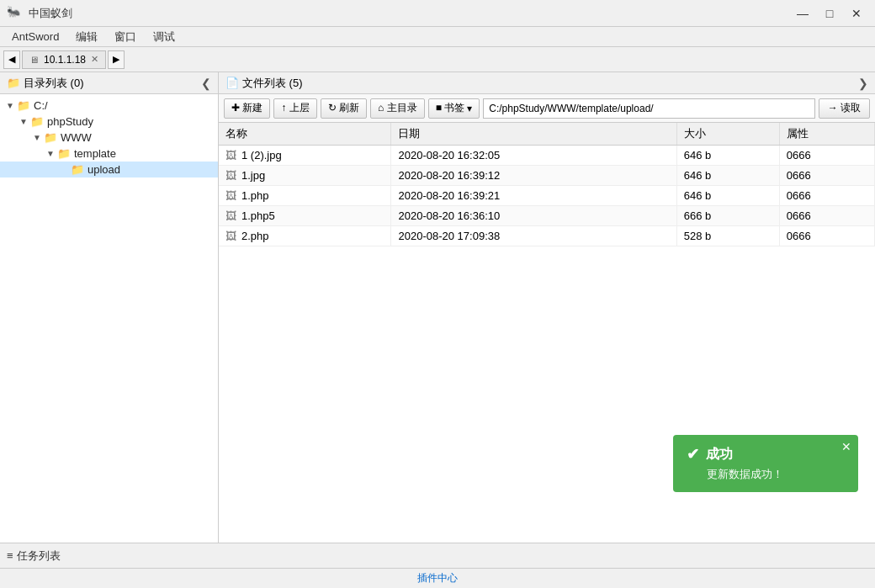 This screenshot has height=588, width=875. I want to click on folder-icon-phpstudy: 📁, so click(37, 121).